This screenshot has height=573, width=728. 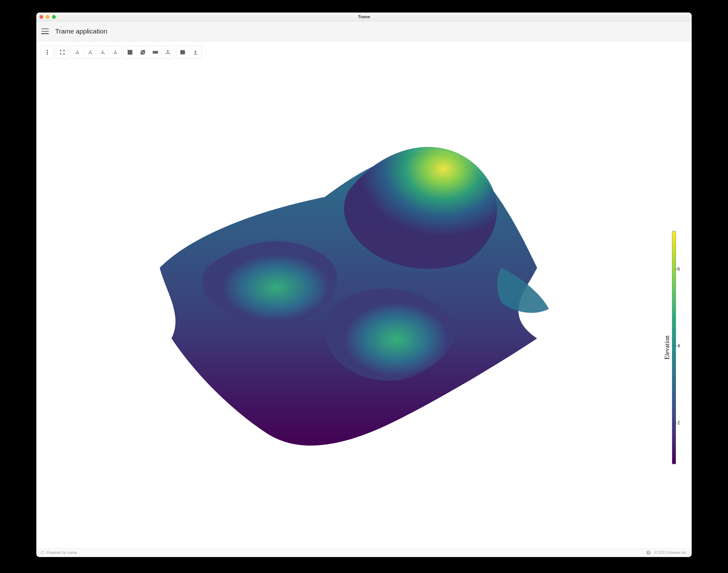 What do you see at coordinates (189, 52) in the screenshot?
I see `toolbar-group-export` at bounding box center [189, 52].